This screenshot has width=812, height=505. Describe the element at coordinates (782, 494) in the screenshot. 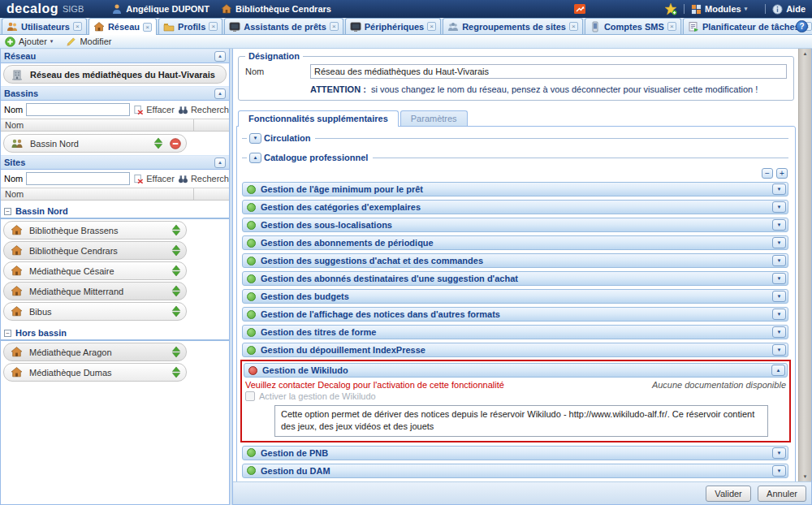

I see `cancel-button: Annuler` at that location.